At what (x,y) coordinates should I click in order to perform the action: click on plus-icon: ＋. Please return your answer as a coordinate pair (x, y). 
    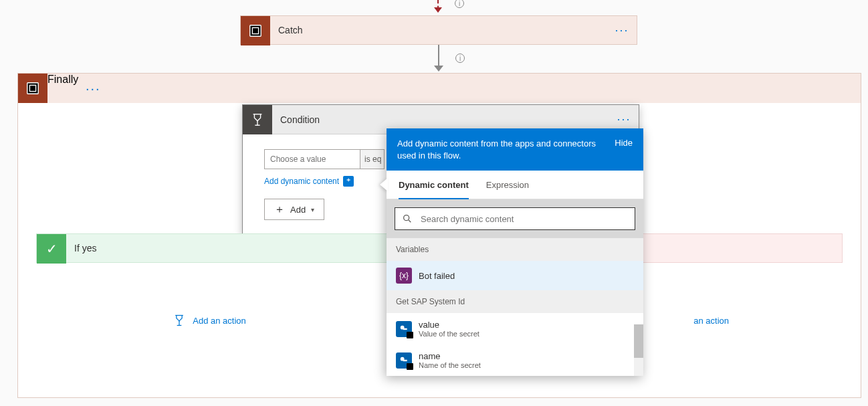
    Looking at the image, I should click on (280, 210).